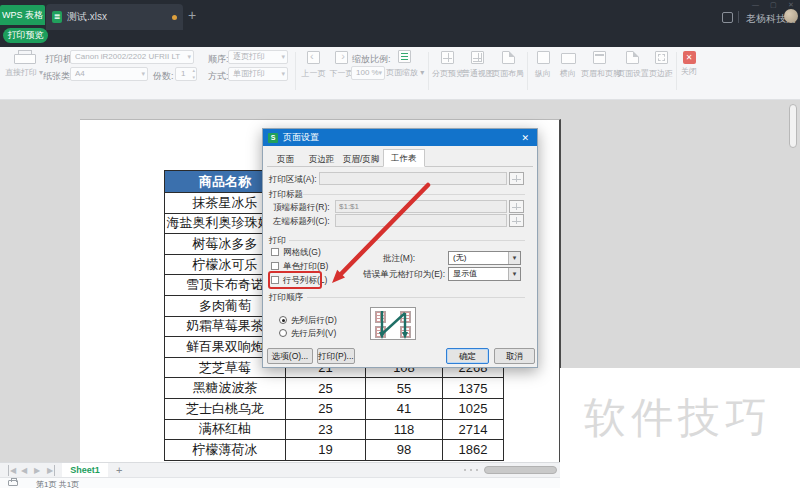 The height and width of the screenshot is (488, 800). What do you see at coordinates (302, 253) in the screenshot?
I see `gridlines-label: 网格线(G)` at bounding box center [302, 253].